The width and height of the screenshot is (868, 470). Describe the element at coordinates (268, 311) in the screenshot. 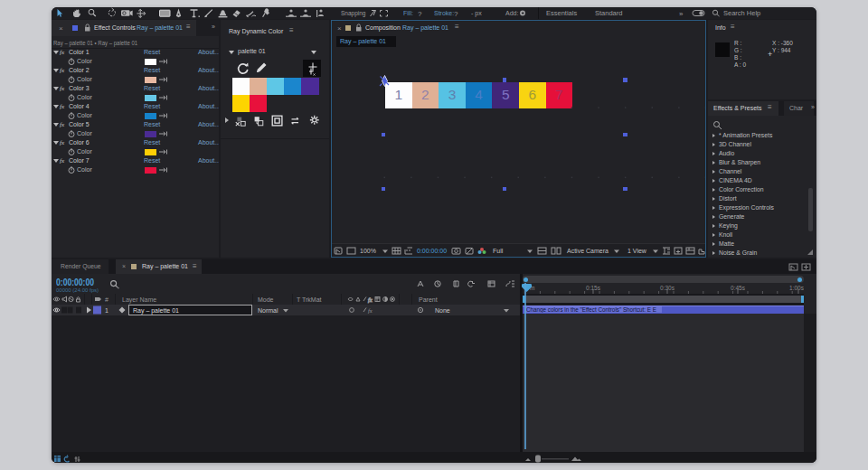

I see `svg-text: Normal` at that location.